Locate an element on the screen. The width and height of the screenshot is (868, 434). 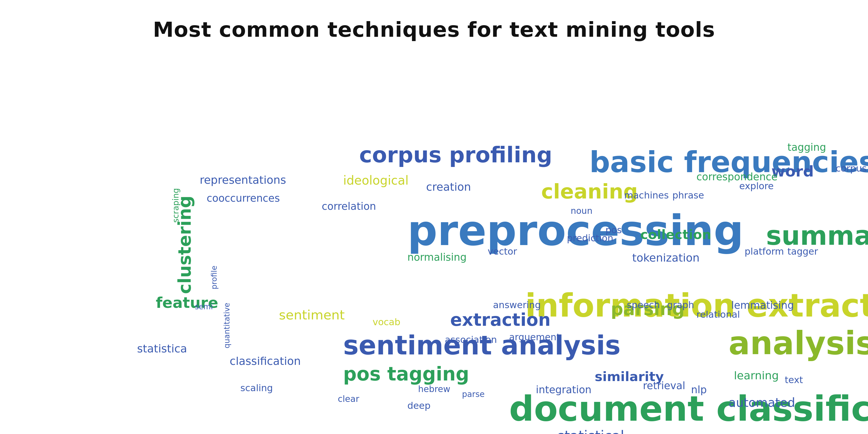
word-item: scraping is located at coordinates (176, 206).